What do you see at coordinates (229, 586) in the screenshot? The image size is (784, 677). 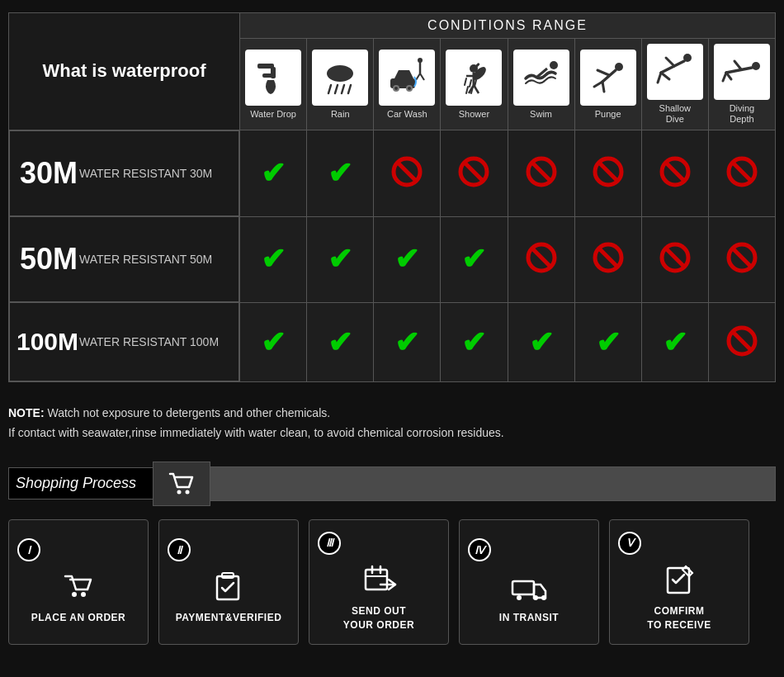 I see `payment-icon` at bounding box center [229, 586].